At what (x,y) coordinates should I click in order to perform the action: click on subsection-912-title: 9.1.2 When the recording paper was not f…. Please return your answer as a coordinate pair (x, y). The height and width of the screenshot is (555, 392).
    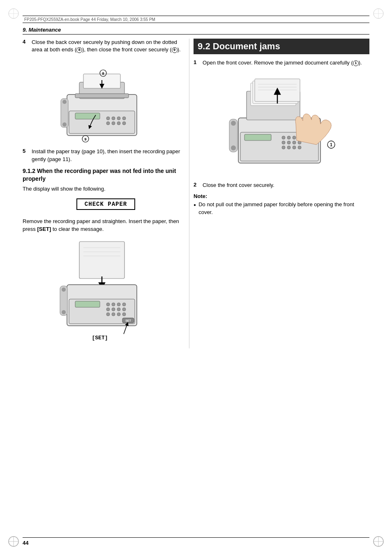
    Looking at the image, I should click on (102, 175).